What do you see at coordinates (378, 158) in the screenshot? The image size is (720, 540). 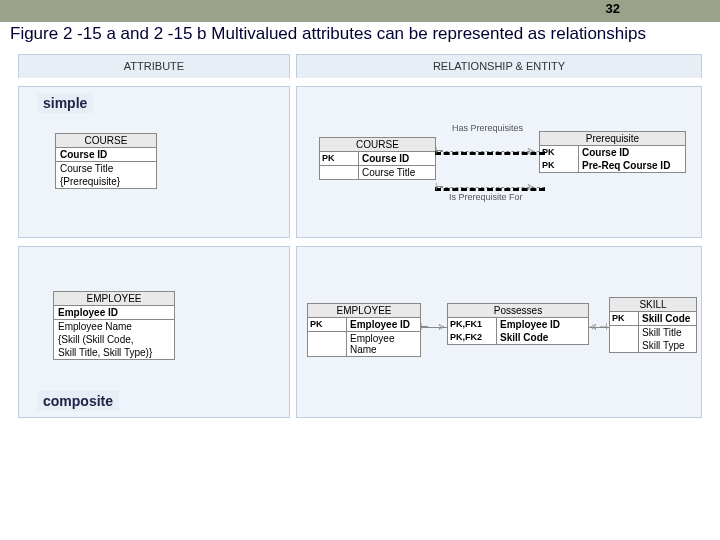 I see `course-entity: COURSE PKCourse ID Course Title` at bounding box center [378, 158].